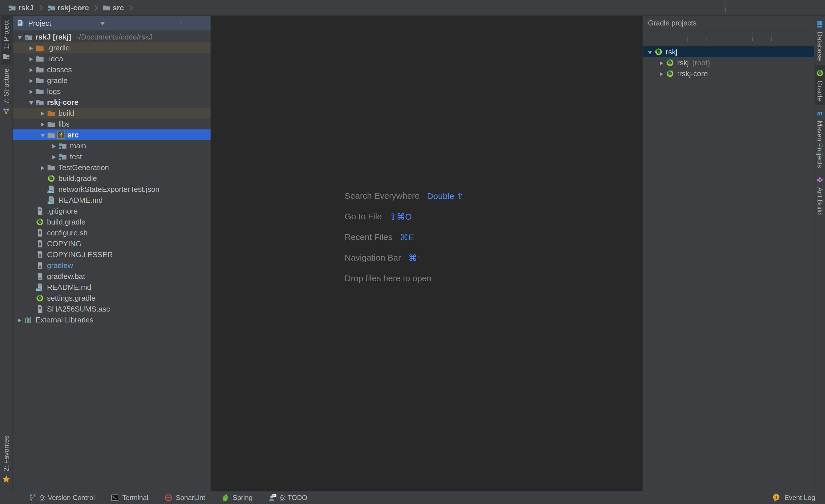 The image size is (825, 504). What do you see at coordinates (112, 233) in the screenshot?
I see `tree-row: configure.sh` at bounding box center [112, 233].